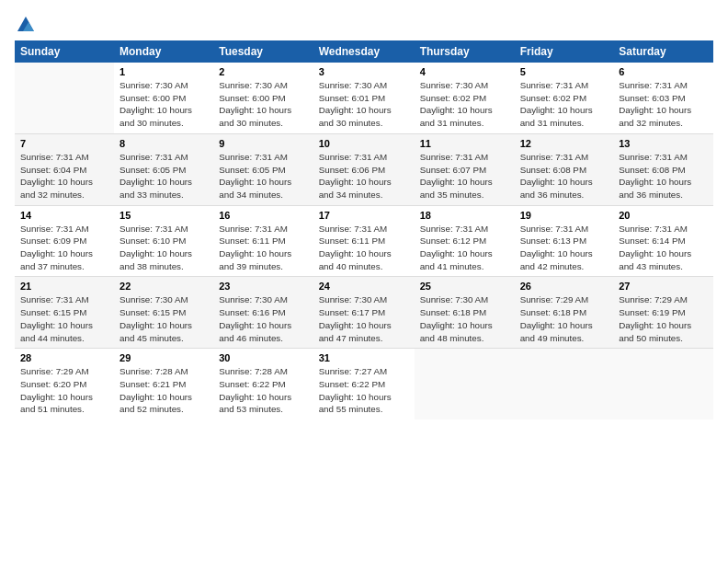  Describe the element at coordinates (364, 98) in the screenshot. I see `calendar-cell: 3Sunrise: 7:30 AM Sunset: 6:01 PM Daylig…` at that location.